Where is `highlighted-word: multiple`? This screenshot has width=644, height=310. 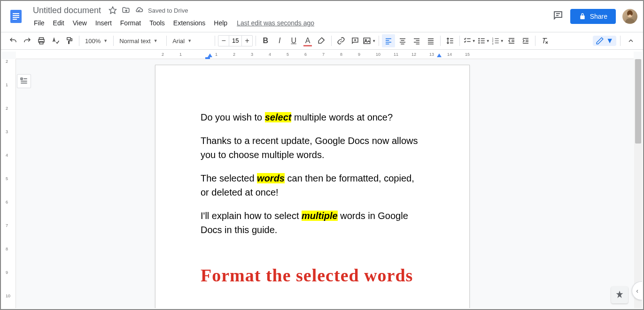 highlighted-word: multiple is located at coordinates (319, 216).